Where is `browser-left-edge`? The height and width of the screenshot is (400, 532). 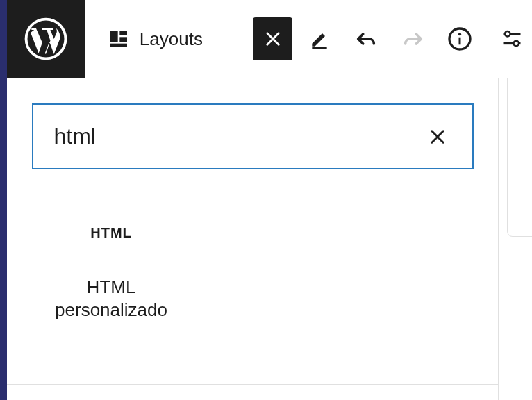 browser-left-edge is located at coordinates (3, 200).